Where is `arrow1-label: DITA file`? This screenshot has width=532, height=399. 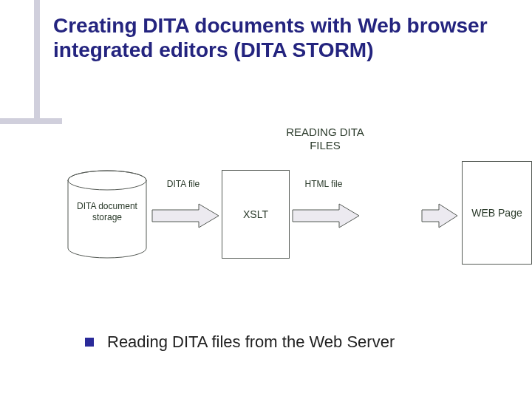
arrow1-label: DITA file is located at coordinates (183, 184).